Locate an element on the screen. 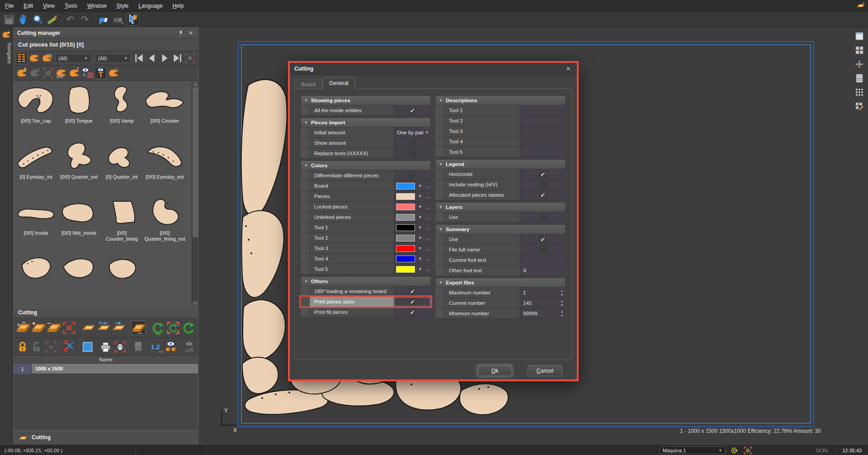 The height and width of the screenshot is (455, 868). piece-card: [0/0] Tongue is located at coordinates (79, 111).